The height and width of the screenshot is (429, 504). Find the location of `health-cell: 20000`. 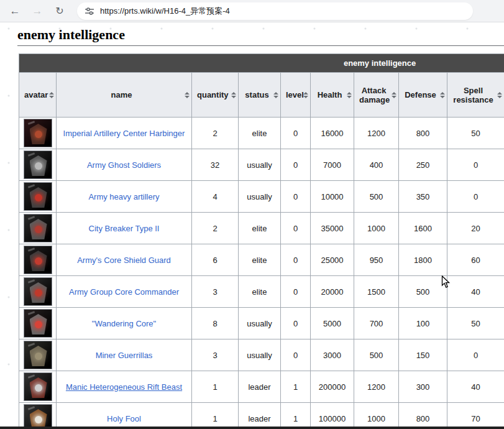

health-cell: 20000 is located at coordinates (332, 292).